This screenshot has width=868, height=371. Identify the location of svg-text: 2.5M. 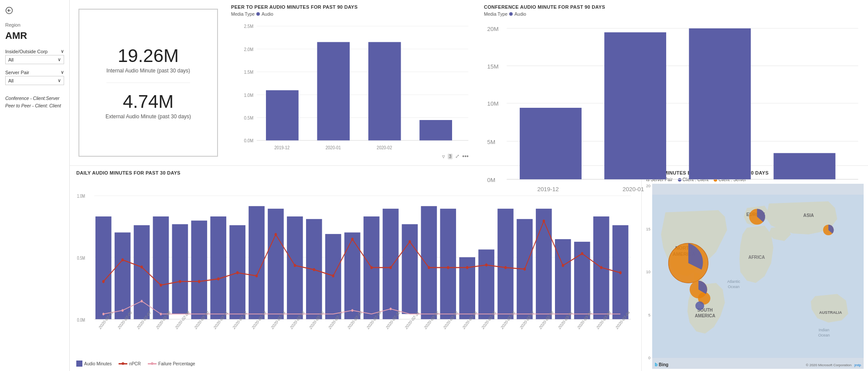
(248, 26).